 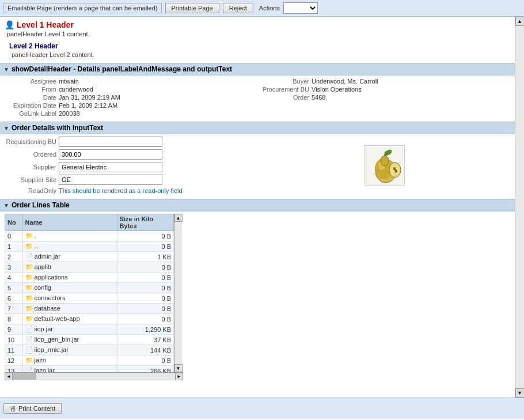 I want to click on cell-name: 📁connectors, so click(x=70, y=298).